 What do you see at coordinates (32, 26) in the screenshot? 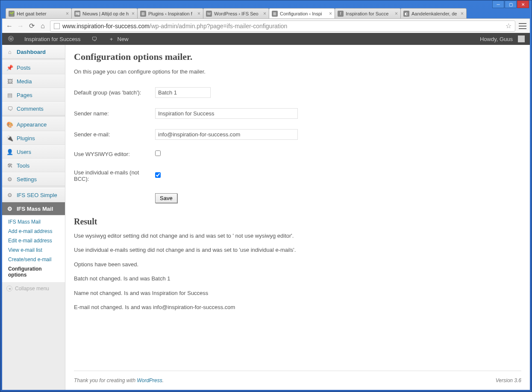
I see `reload-button: ⟳` at bounding box center [32, 26].